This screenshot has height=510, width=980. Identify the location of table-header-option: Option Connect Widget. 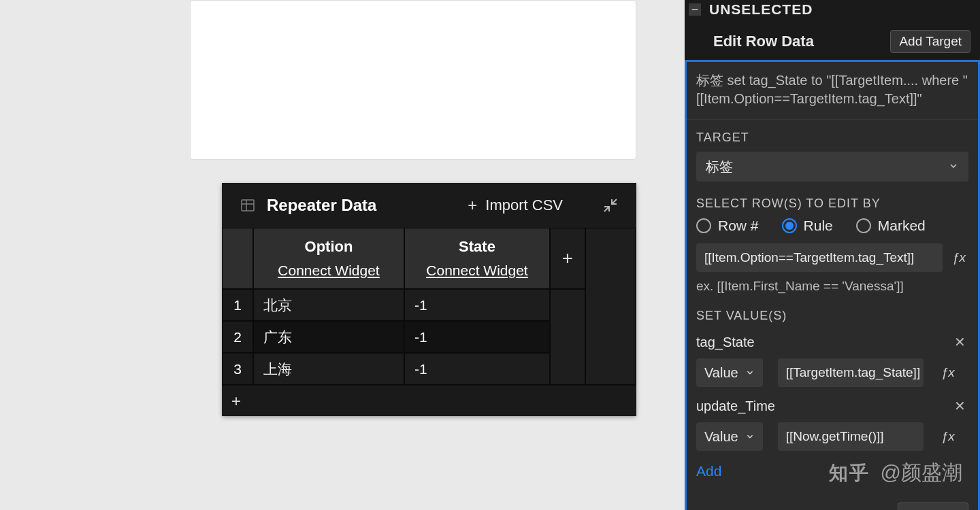
(329, 258).